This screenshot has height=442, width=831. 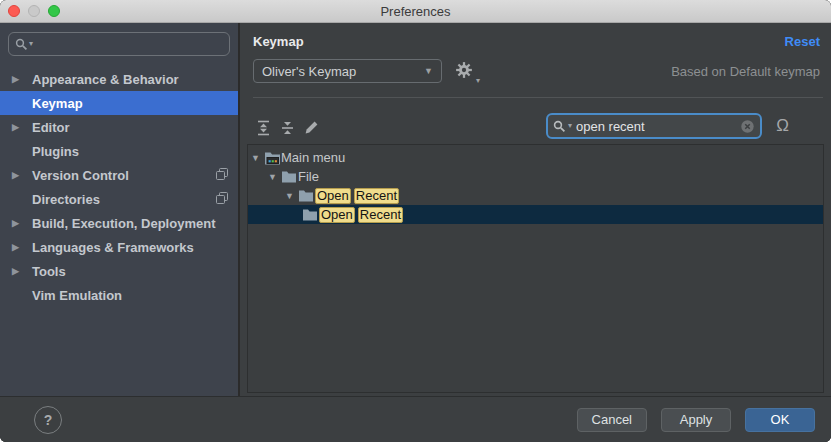 I want to click on dialog-footer: ? Cancel Apply OK, so click(x=416, y=419).